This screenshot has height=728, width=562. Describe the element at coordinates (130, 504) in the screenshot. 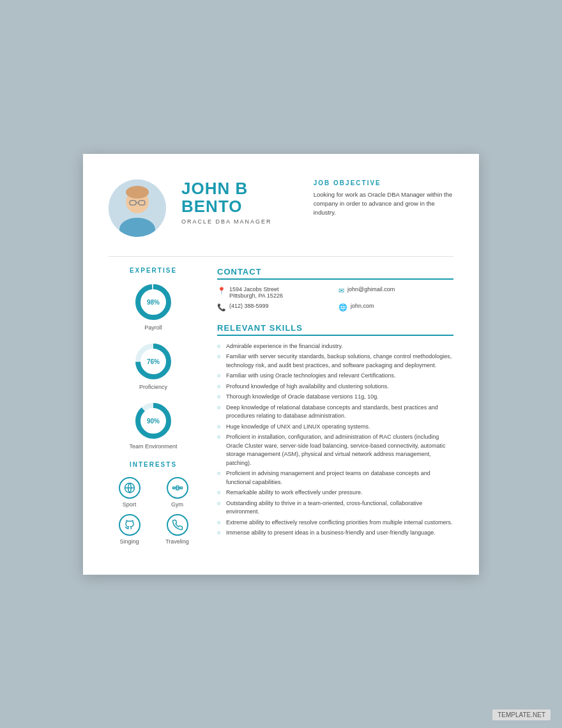

I see `sport-label: Sport` at that location.